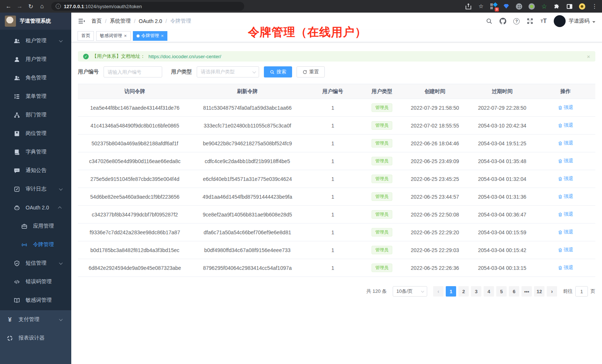  I want to click on access-token-cell: f9336e7c7dd242a283ee98dc86b17a87, so click(135, 232).